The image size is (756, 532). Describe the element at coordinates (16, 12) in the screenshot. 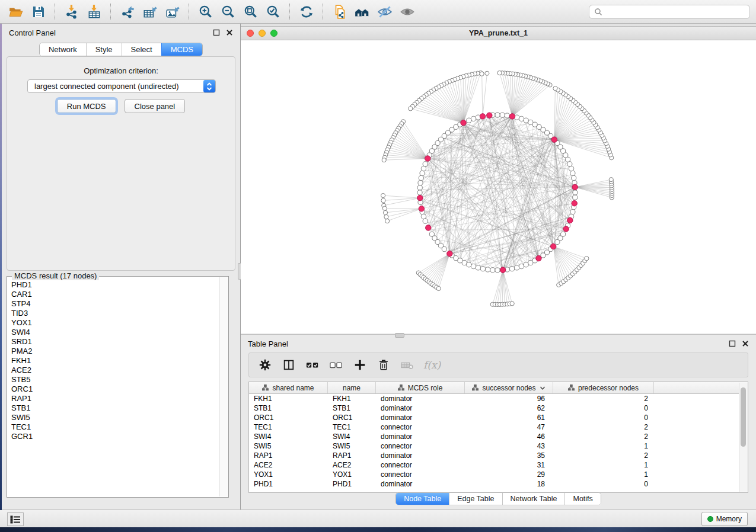

I see `open-file-button` at that location.